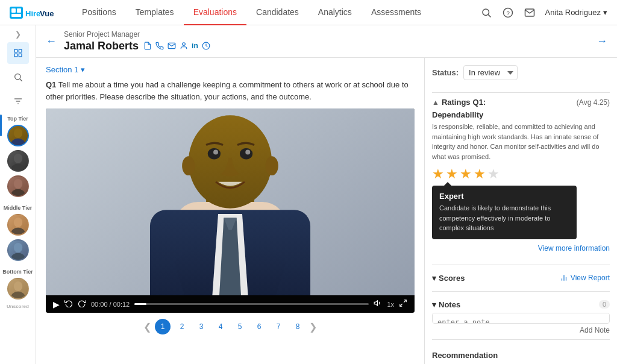  What do you see at coordinates (221, 327) in the screenshot?
I see `page-btn-4: 4` at bounding box center [221, 327].